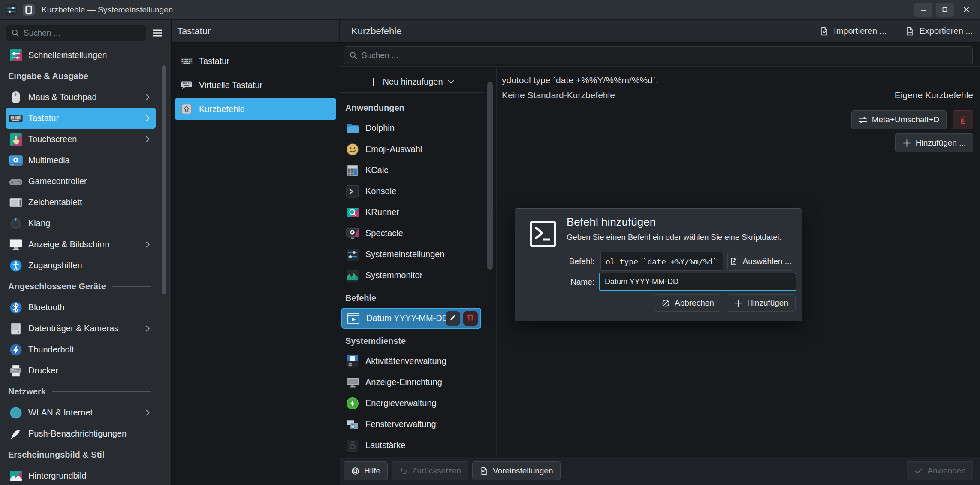  What do you see at coordinates (555, 282) in the screenshot?
I see `name-field-label: Name:` at bounding box center [555, 282].